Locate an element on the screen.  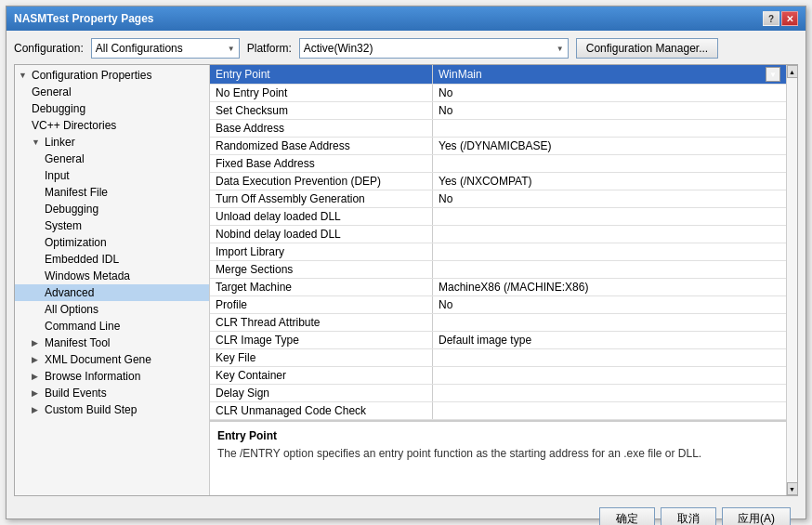
close-button: ✕ is located at coordinates (790, 19).